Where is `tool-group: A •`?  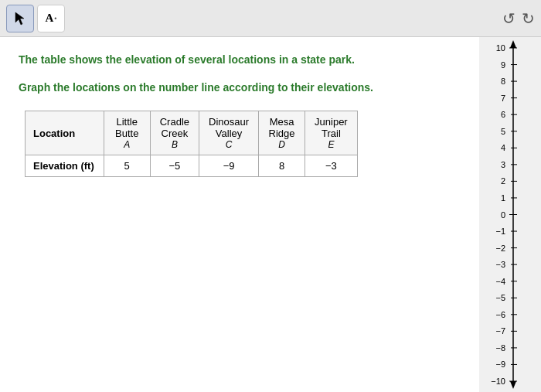
tool-group: A • is located at coordinates (36, 19).